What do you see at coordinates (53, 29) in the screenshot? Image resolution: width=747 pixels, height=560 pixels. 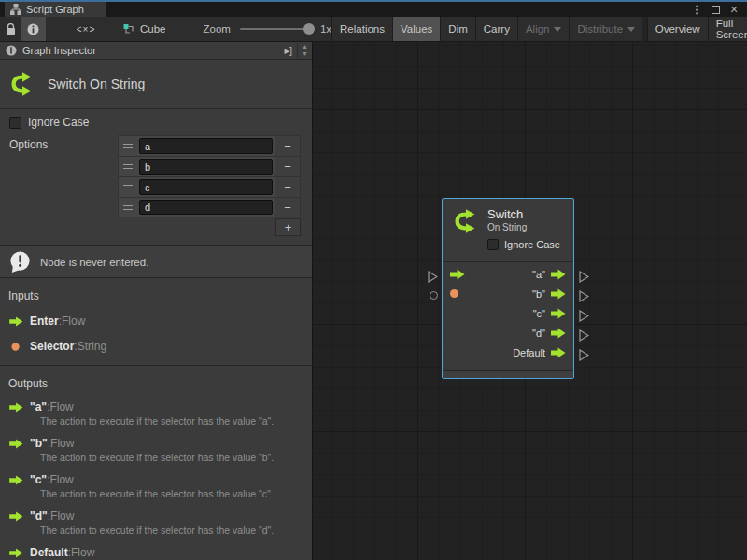 I see `toolbar-left-group: <×>` at bounding box center [53, 29].